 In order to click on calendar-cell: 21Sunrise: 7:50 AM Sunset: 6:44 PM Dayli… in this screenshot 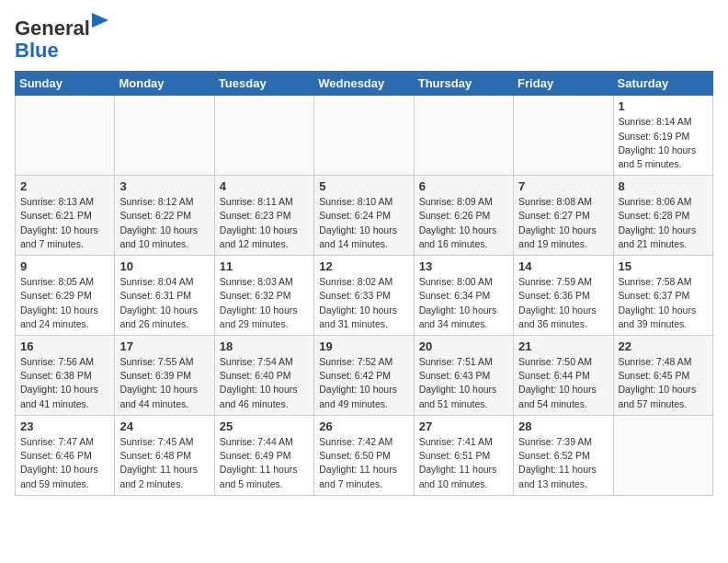, I will do `click(563, 375)`.